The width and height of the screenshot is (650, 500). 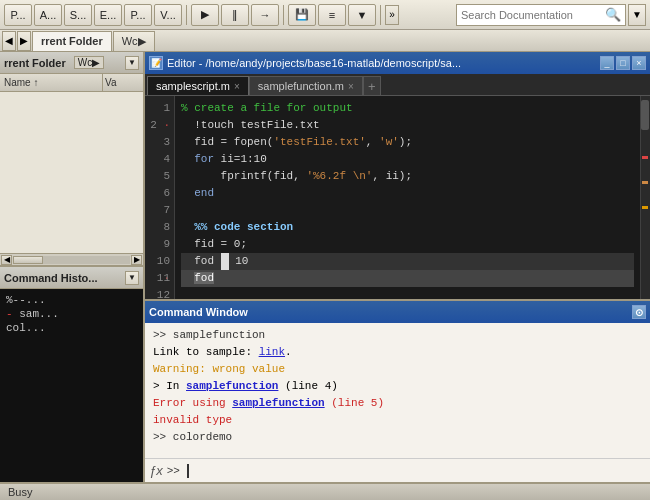 What do you see at coordinates (18, 15) in the screenshot?
I see `tab-p1: P...` at bounding box center [18, 15].